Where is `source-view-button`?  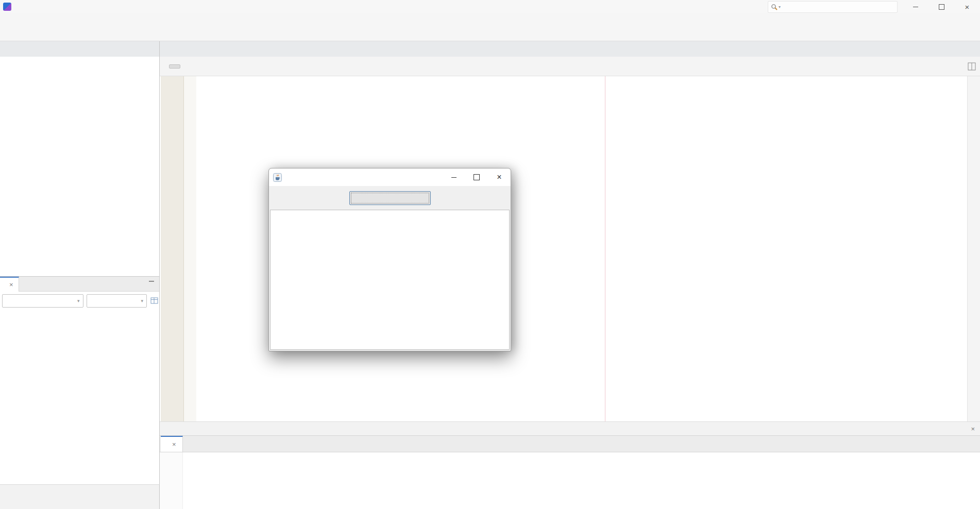
source-view-button is located at coordinates (175, 66).